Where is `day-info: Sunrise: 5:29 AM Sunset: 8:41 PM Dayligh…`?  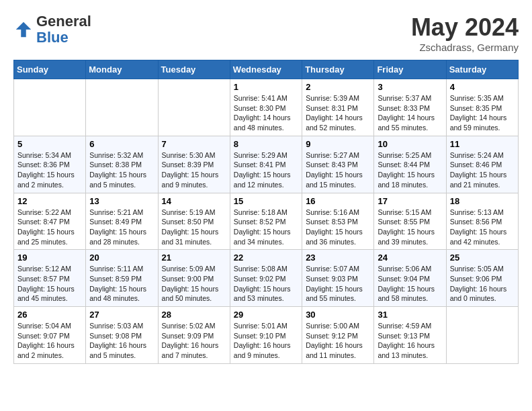 day-info: Sunrise: 5:29 AM Sunset: 8:41 PM Dayligh… is located at coordinates (266, 171).